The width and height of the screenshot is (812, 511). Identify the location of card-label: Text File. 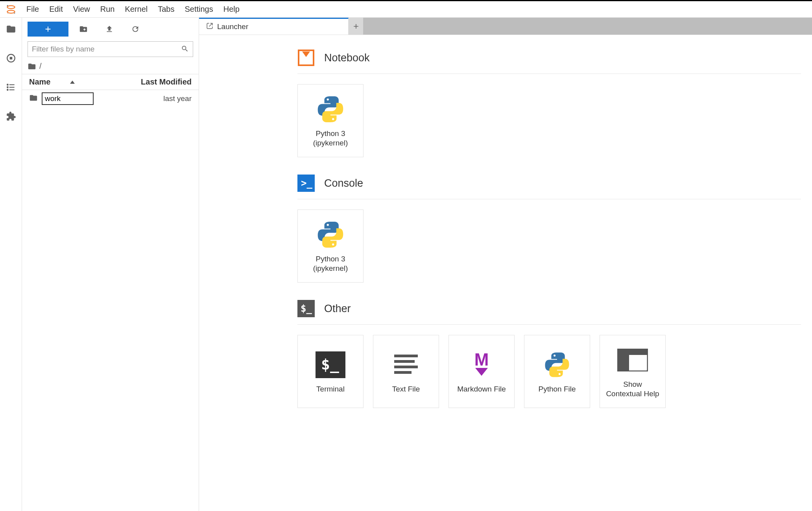
(406, 389).